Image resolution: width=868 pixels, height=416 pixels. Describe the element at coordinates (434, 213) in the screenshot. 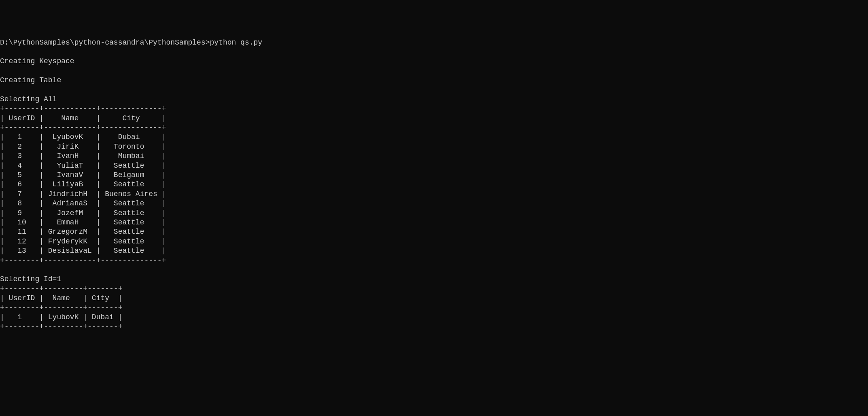

I see `table-row: | 9 | JozefM | Seattle |` at that location.